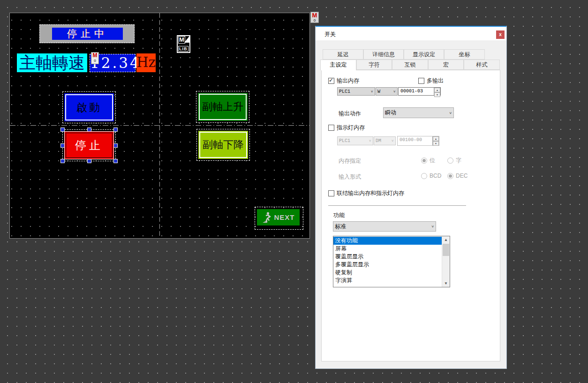 This screenshot has height=383, width=588. What do you see at coordinates (500, 35) in the screenshot?
I see `close-icon: x` at bounding box center [500, 35].